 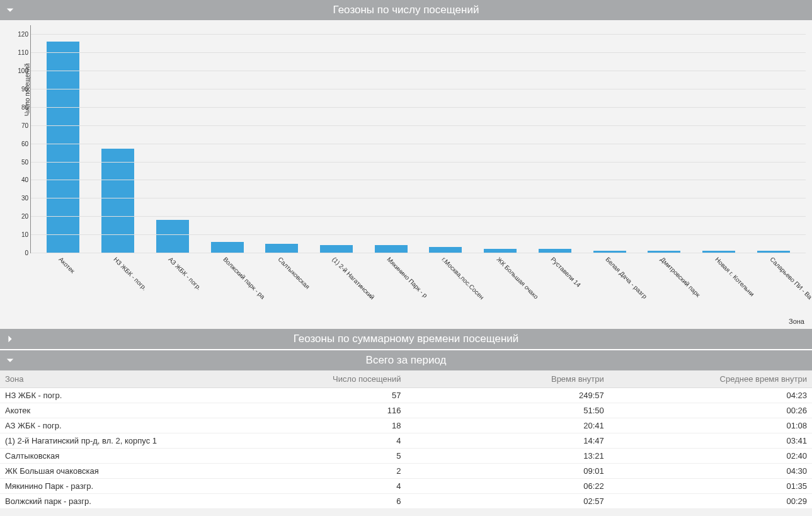 I want to click on x-tick-label: Акотек, so click(x=67, y=265).